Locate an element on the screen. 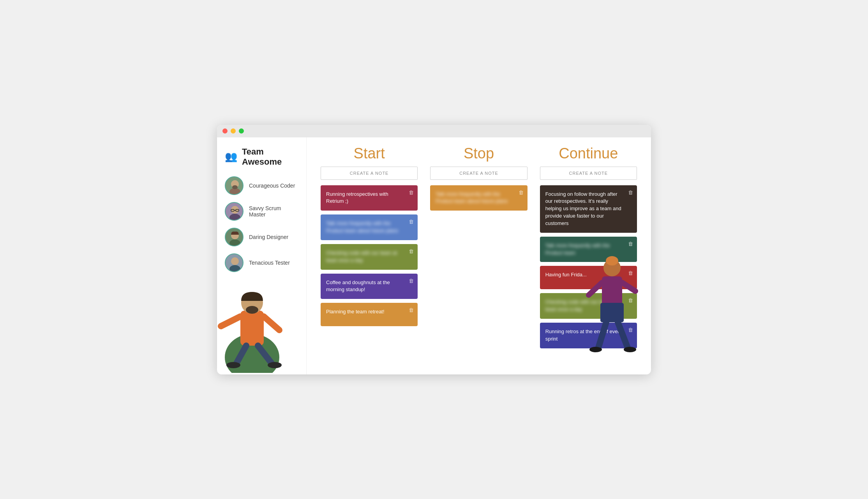 This screenshot has width=868, height=499. column-title-stop: Stop is located at coordinates (478, 153).